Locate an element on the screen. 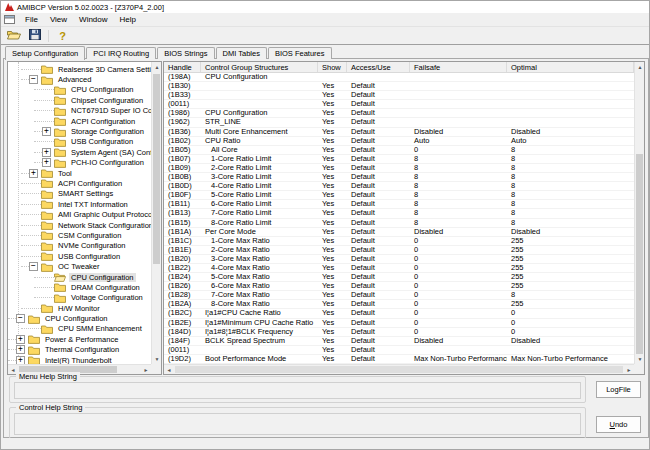 The height and width of the screenshot is (450, 650). tree-item: DRAM Configuration is located at coordinates (80, 287).